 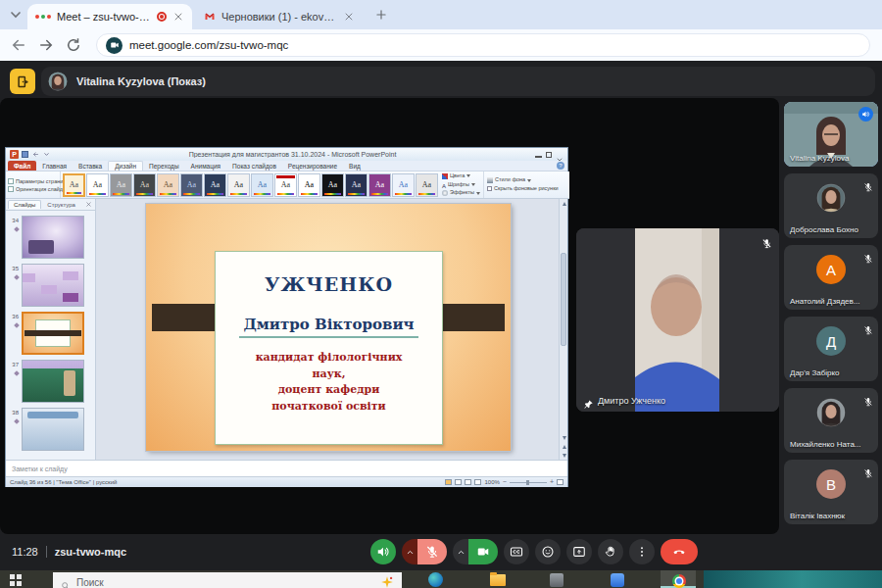 What do you see at coordinates (286, 185) in the screenshot?
I see `theme-thumbnail-10: Aa` at bounding box center [286, 185].